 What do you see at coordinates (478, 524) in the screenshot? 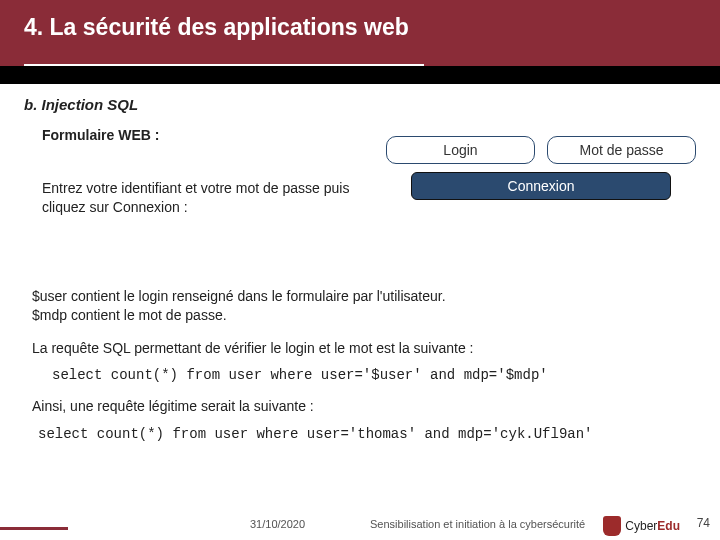
I see `footer-tagline: Sensibilisation et initiation à la cyber…` at bounding box center [478, 524].